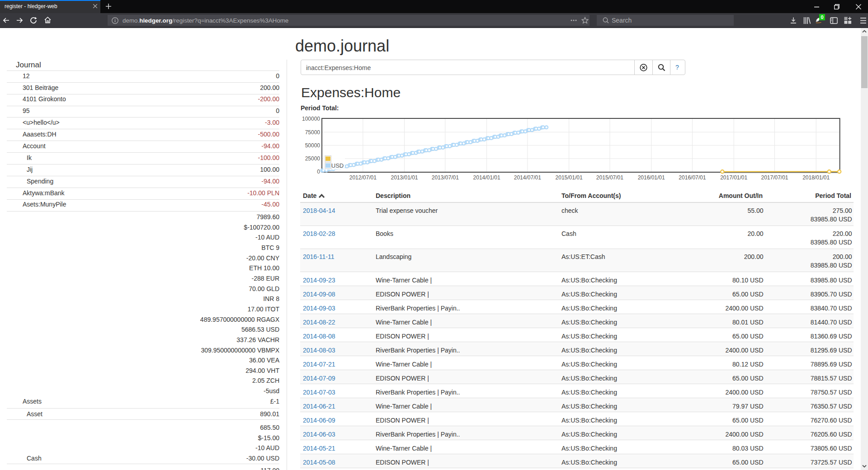 This screenshot has height=470, width=868. I want to click on svg-text: 2015/07/01, so click(610, 178).